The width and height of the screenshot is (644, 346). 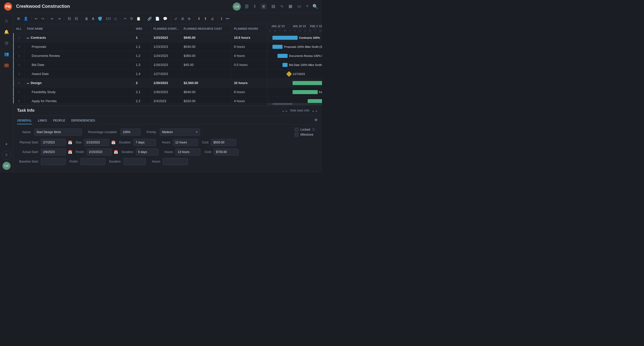 What do you see at coordinates (264, 7) in the screenshot?
I see `grid-view-icon: ≡` at bounding box center [264, 7].